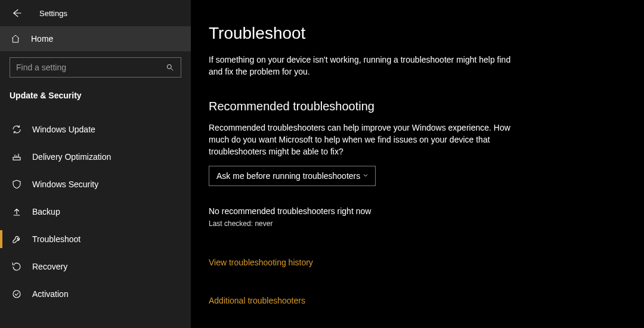 The image size is (644, 328). I want to click on nav-windows-update: Windows Update, so click(95, 129).